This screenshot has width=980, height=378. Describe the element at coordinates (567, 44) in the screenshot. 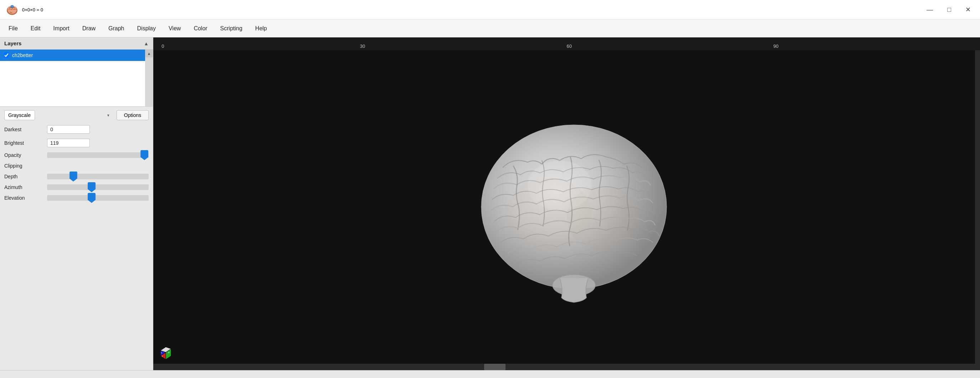

I see `ruler: 0306090` at that location.